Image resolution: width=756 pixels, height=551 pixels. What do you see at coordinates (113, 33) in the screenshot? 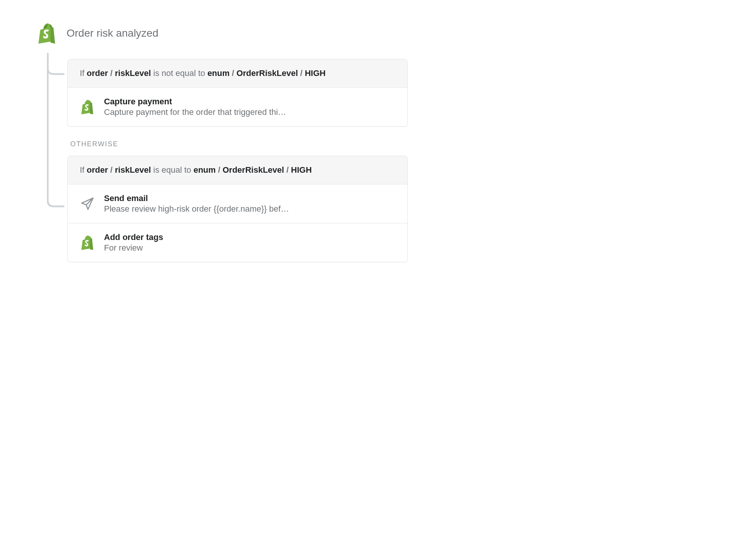
I see `trigger-title: Order risk analyzed` at bounding box center [113, 33].